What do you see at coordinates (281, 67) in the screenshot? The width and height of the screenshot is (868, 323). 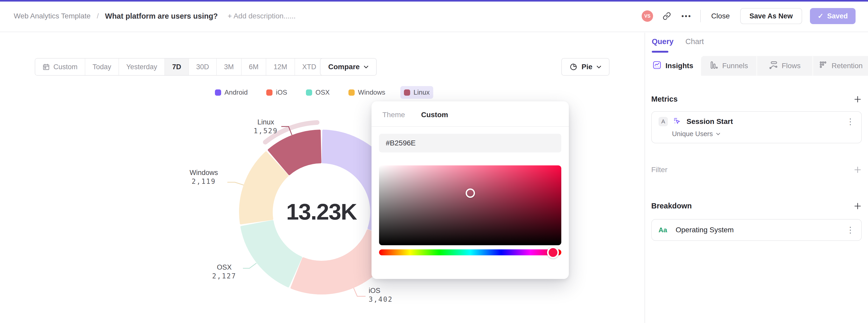 I see `range-12m: 12M` at bounding box center [281, 67].